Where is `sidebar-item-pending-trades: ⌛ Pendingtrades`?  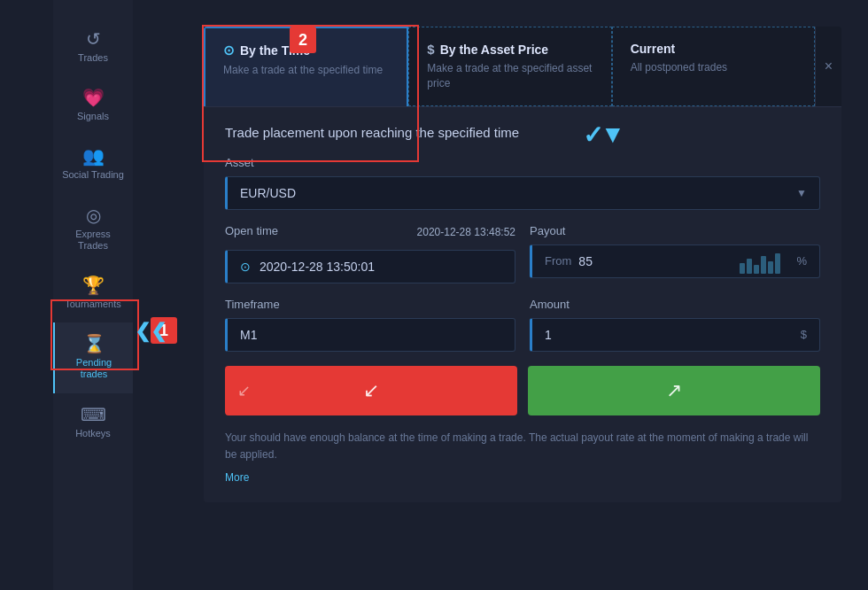 sidebar-item-pending-trades: ⌛ Pendingtrades is located at coordinates (93, 358).